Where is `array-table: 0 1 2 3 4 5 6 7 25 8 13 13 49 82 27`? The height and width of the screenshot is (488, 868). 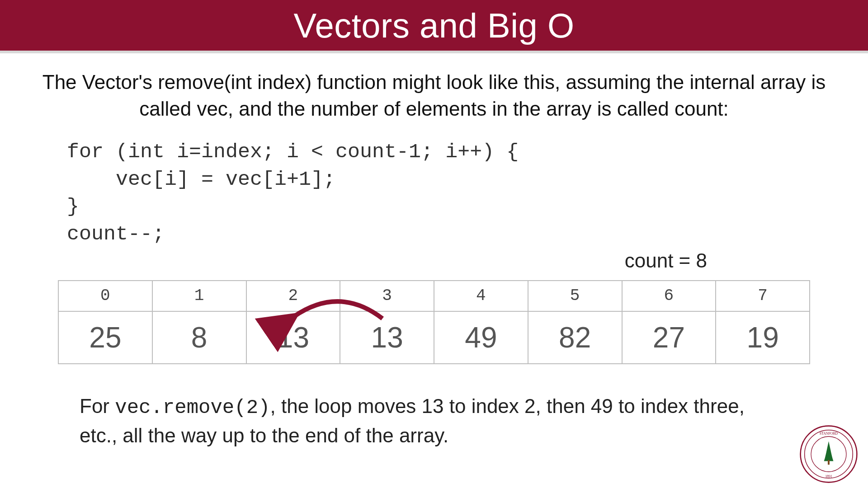 array-table: 0 1 2 3 4 5 6 7 25 8 13 13 49 82 27 is located at coordinates (434, 322).